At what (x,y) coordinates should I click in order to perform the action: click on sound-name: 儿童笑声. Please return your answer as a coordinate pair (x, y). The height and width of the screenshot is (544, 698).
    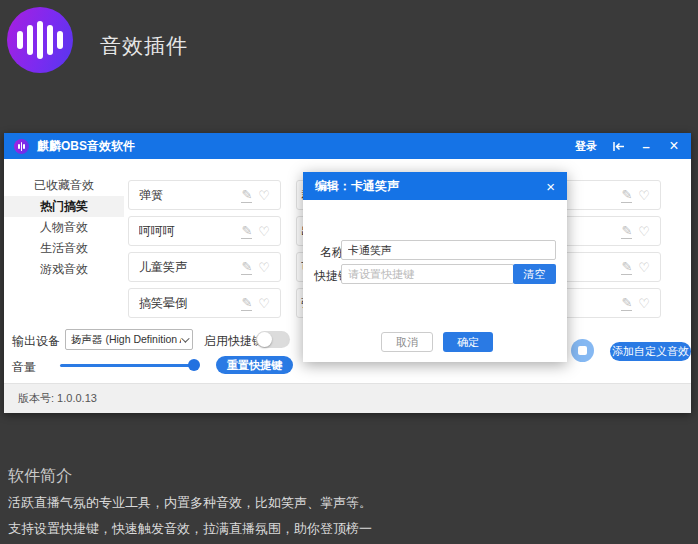
    Looking at the image, I should click on (187, 268).